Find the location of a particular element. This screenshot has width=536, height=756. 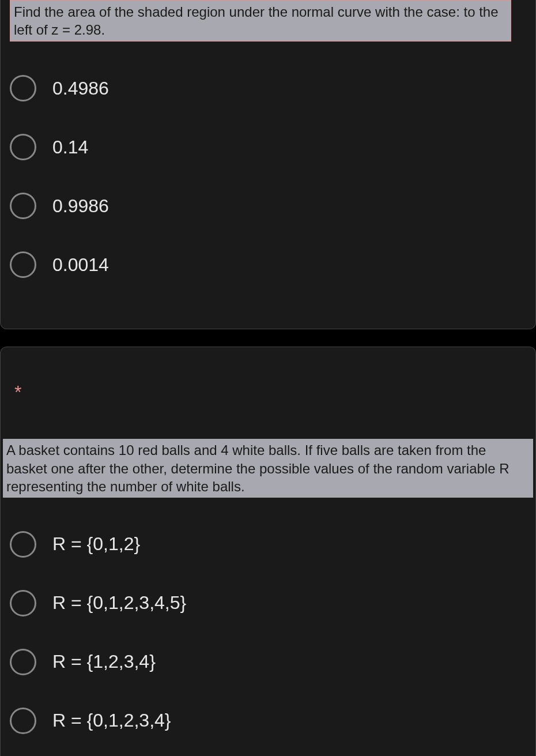

option-row: R = {0,1,2} is located at coordinates (268, 544).